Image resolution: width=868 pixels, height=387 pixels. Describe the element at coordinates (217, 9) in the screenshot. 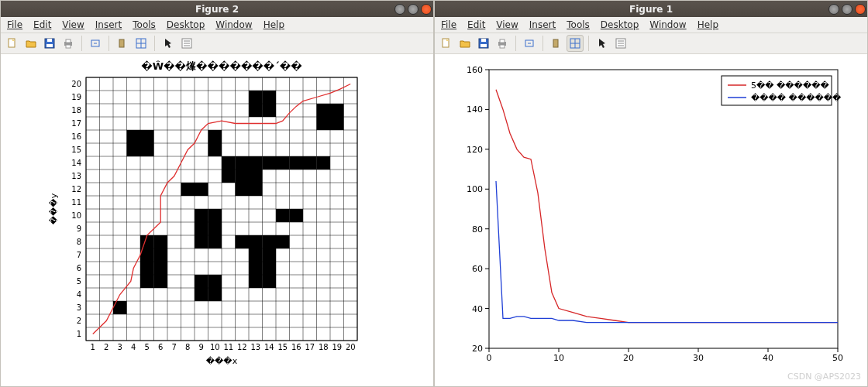

I see `titlebar-left: Figure 2` at that location.